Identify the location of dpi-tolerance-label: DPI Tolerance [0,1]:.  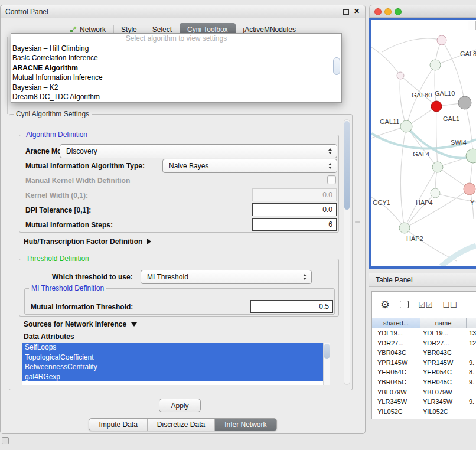
(58, 210).